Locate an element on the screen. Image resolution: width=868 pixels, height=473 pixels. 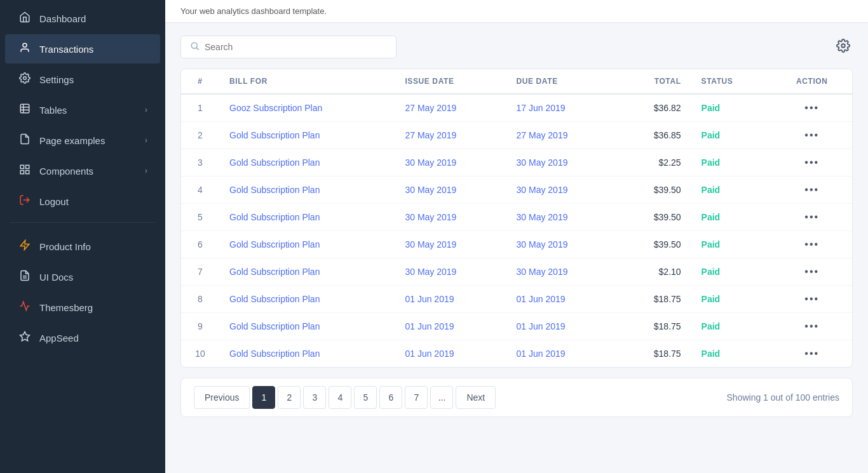
pagination-page-7: 7 is located at coordinates (416, 397).